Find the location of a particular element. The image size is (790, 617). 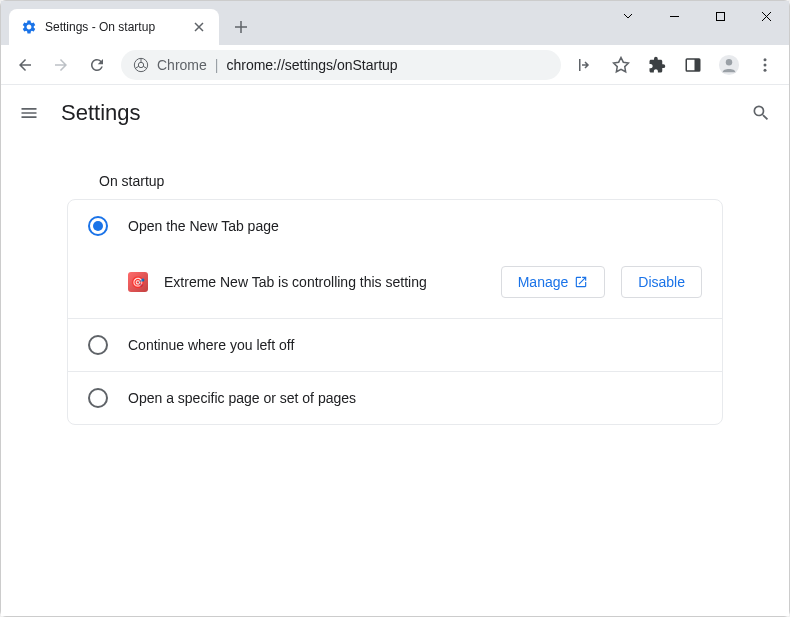

disable-button: Disable is located at coordinates (662, 282).